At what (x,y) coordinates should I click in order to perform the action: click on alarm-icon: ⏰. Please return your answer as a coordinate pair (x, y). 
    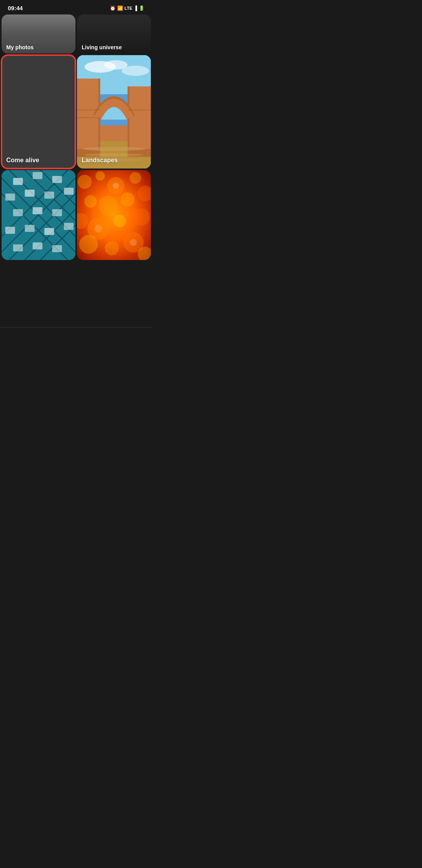
    Looking at the image, I should click on (113, 8).